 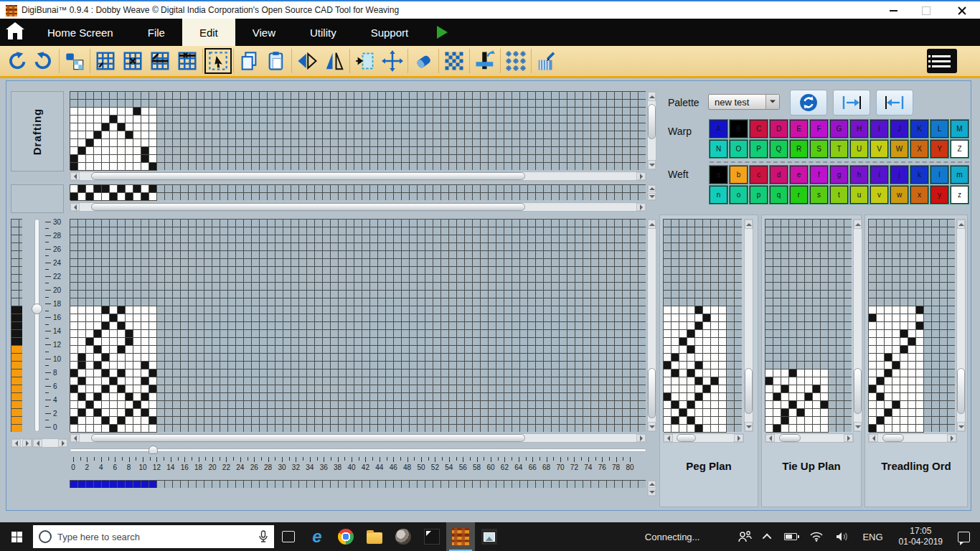 I want to click on warp-swatch-A: A, so click(x=719, y=129).